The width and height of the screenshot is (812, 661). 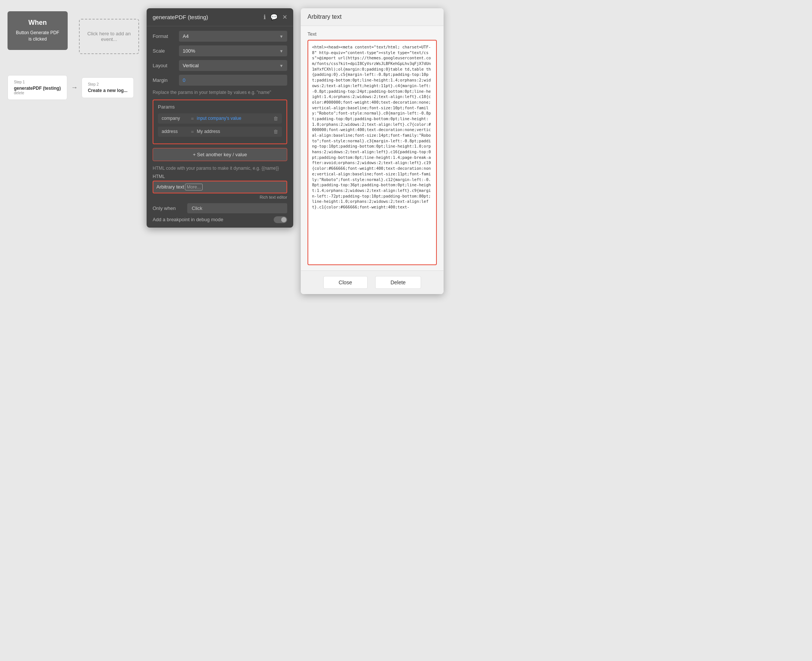 What do you see at coordinates (175, 118) in the screenshot?
I see `param1-key: company` at bounding box center [175, 118].